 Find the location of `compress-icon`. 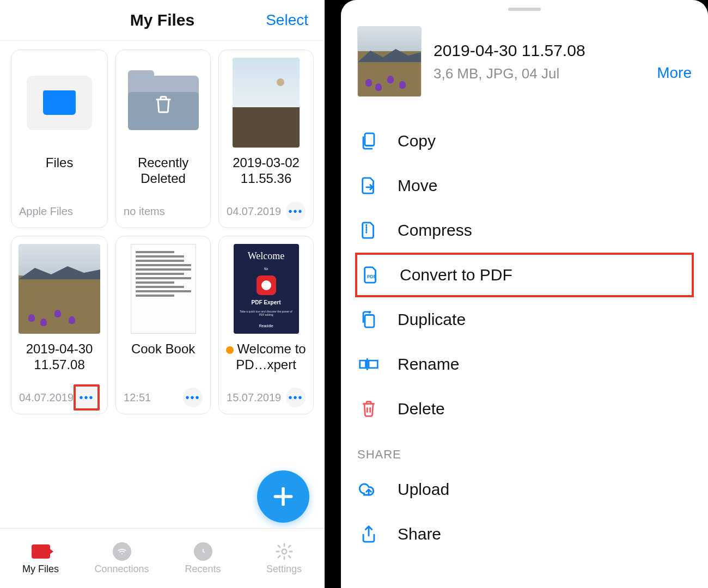

compress-icon is located at coordinates (369, 230).